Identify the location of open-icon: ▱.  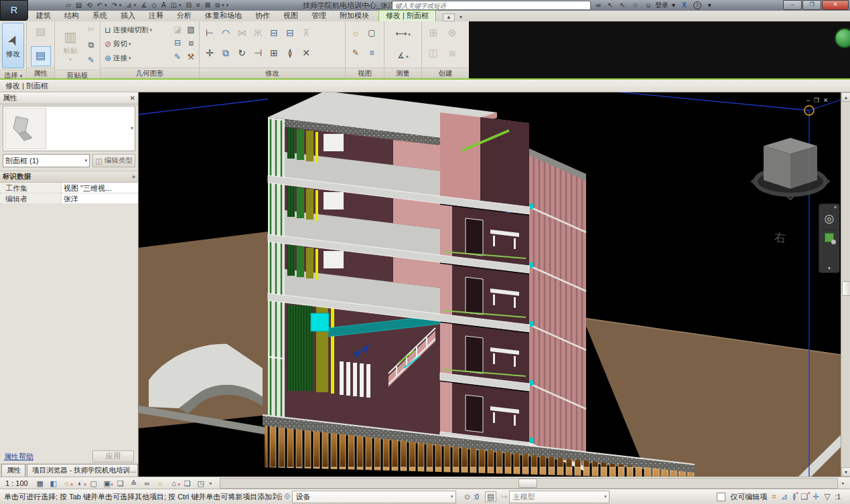
(68, 5).